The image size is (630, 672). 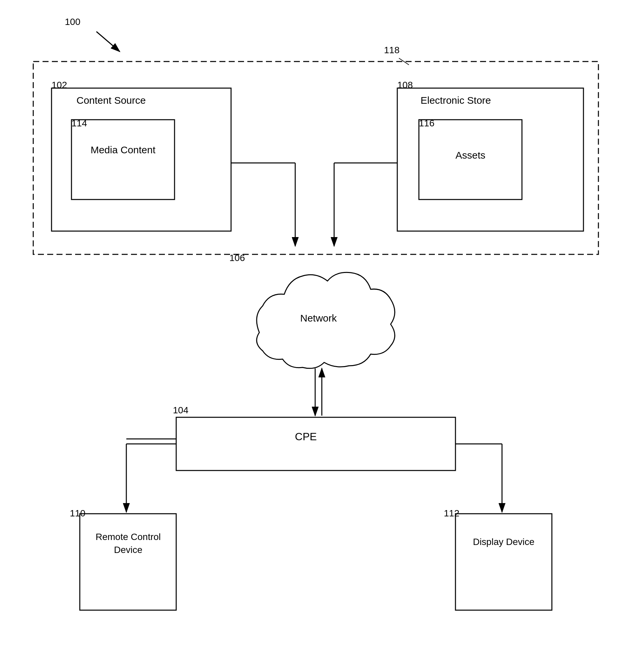 What do you see at coordinates (73, 22) in the screenshot?
I see `ref-100-label: 100` at bounding box center [73, 22].